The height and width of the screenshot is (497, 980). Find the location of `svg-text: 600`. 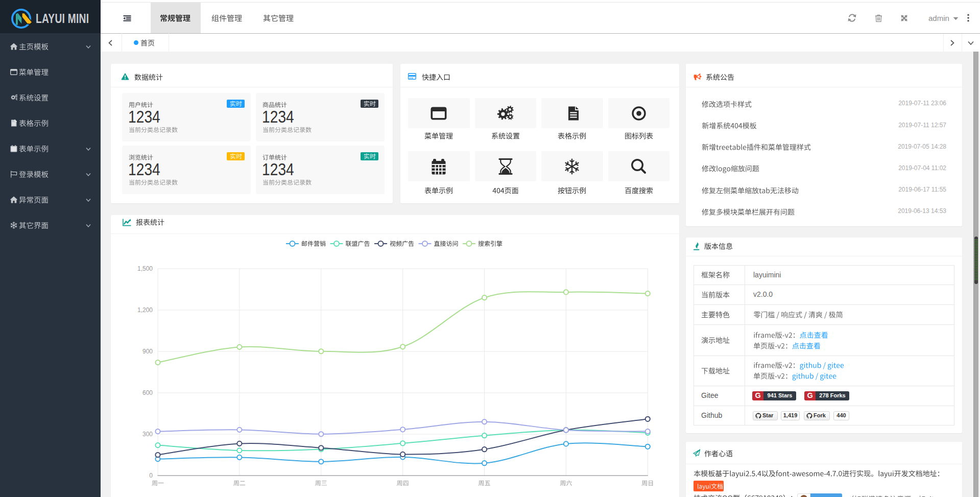

svg-text: 600 is located at coordinates (148, 393).